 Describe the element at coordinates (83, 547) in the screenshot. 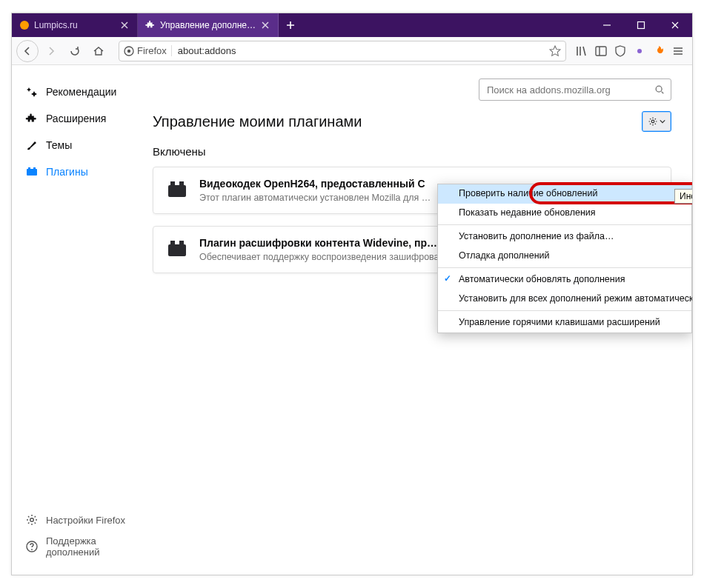

I see `sidebar-item-support: Поддержка дополнений` at that location.